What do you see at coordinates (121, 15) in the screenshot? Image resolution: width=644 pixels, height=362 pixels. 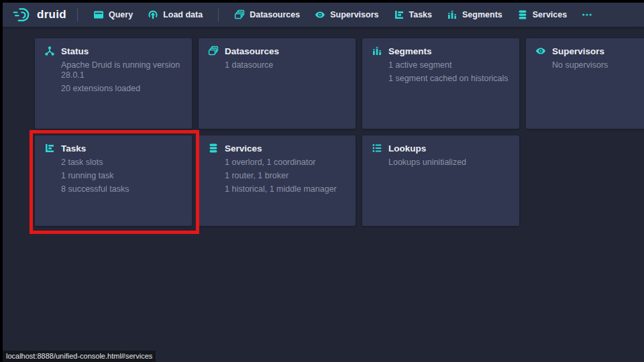 I see `nav-item-label: Query` at bounding box center [121, 15].